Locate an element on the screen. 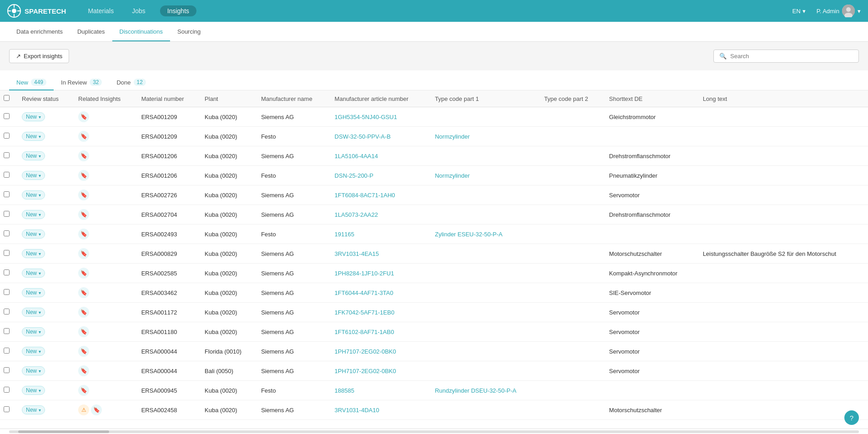 The image size is (868, 434). nav-jobs: Jobs is located at coordinates (139, 11).